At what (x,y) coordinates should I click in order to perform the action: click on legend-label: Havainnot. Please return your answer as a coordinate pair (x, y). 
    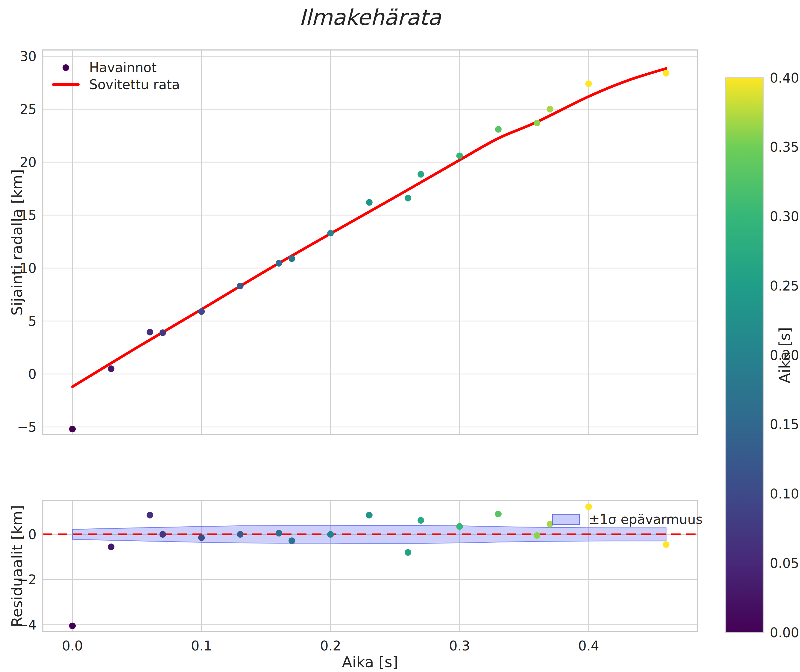
    Looking at the image, I should click on (123, 67).